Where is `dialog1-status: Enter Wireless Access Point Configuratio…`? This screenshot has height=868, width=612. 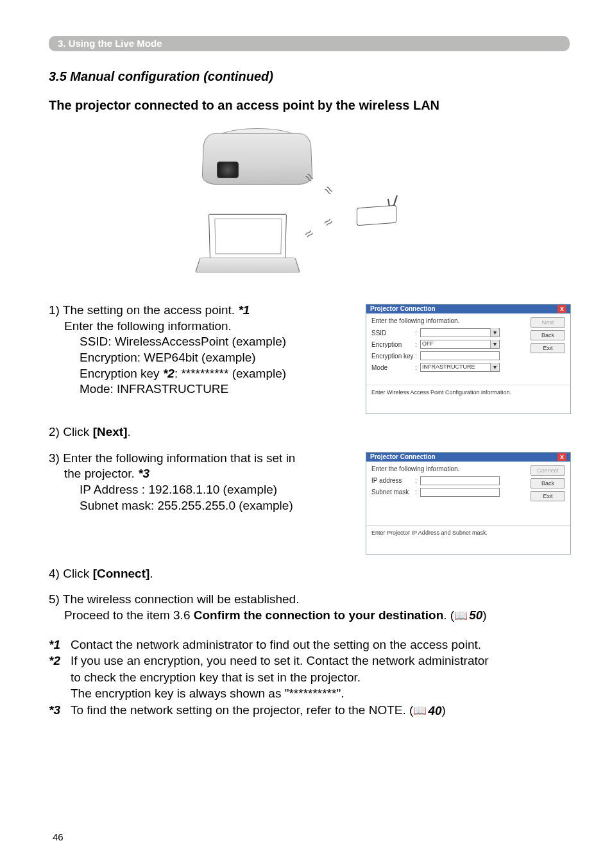
dialog1-status: Enter Wireless Access Point Configuratio… is located at coordinates (468, 399).